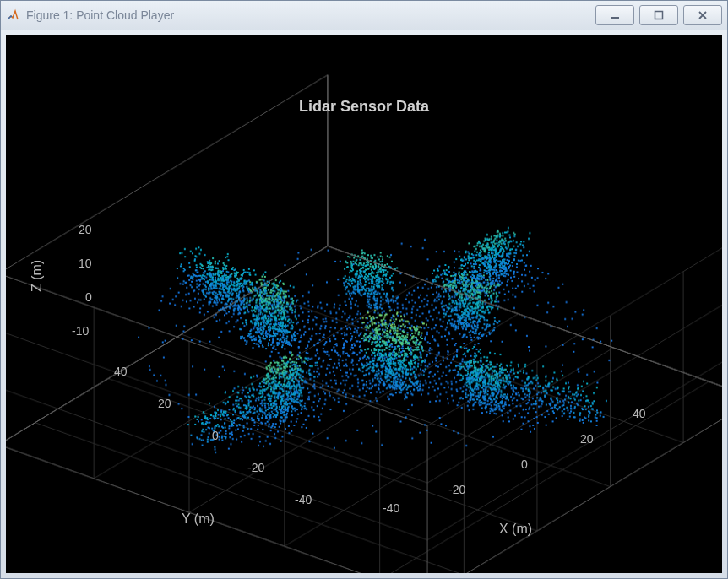  I want to click on y-tick: 20, so click(165, 403).